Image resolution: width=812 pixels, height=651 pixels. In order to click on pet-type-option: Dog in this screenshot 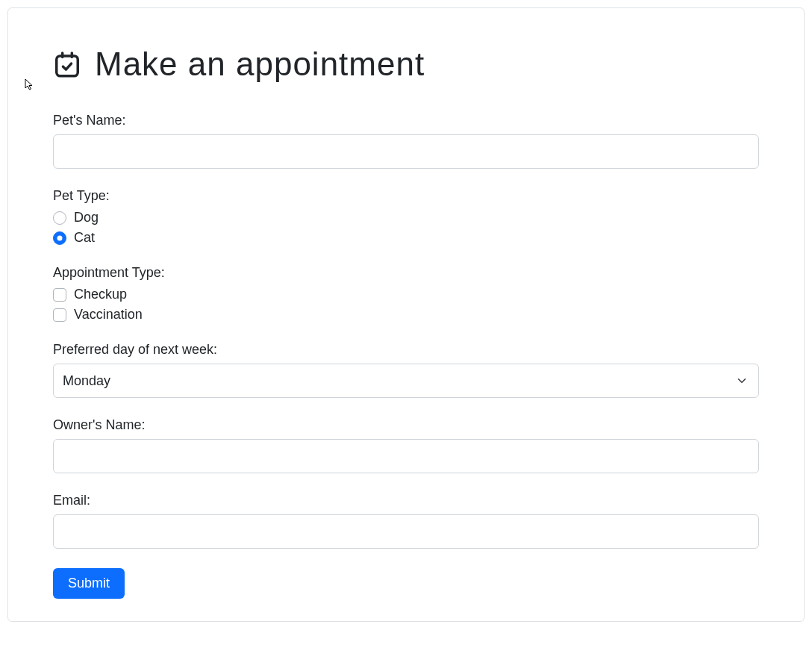, I will do `click(406, 218)`.